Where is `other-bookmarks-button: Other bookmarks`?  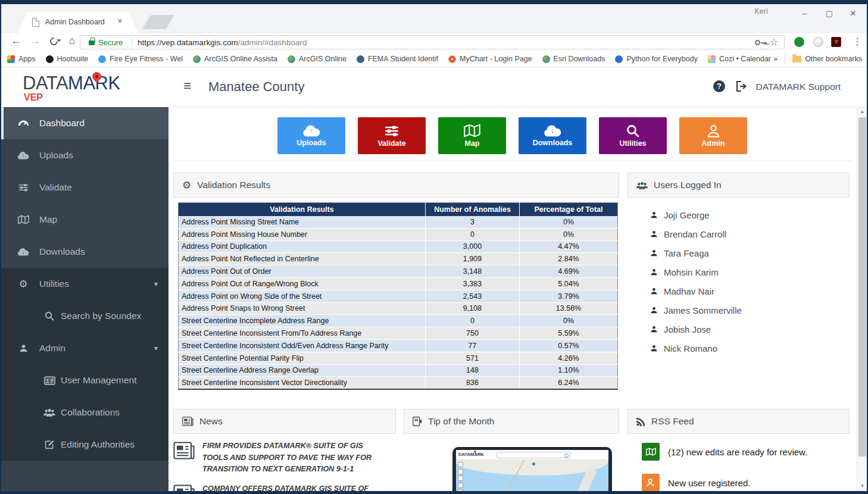
other-bookmarks-button: Other bookmarks is located at coordinates (828, 59).